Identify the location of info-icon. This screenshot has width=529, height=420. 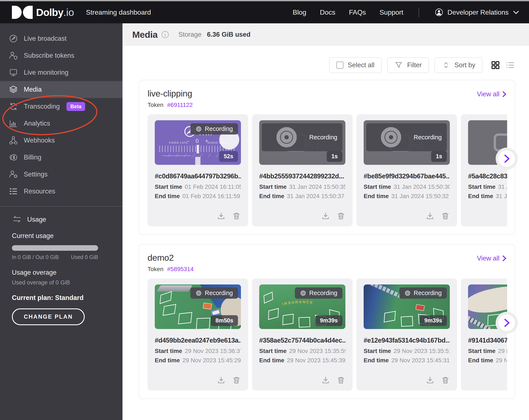
(165, 35).